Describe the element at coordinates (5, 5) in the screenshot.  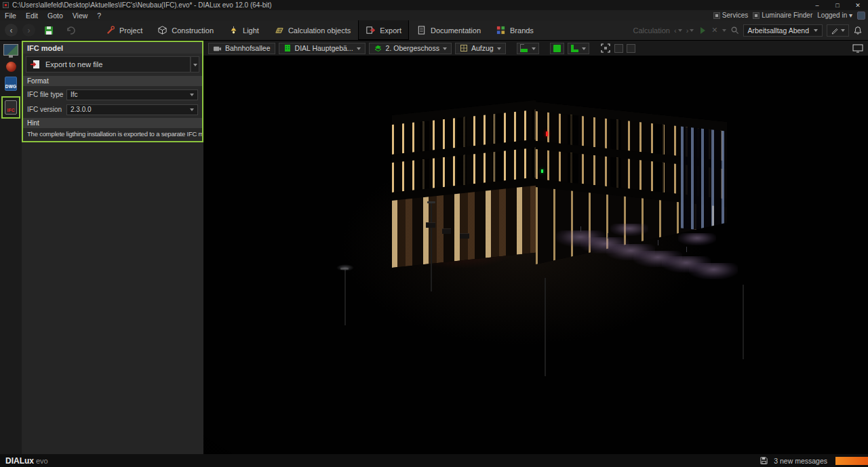
I see `app-icon` at that location.